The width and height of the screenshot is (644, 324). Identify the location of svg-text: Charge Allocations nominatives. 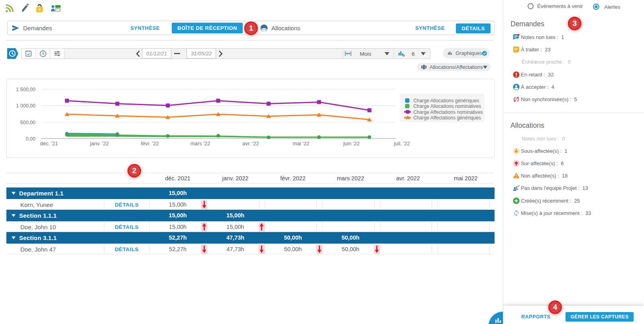
(447, 106).